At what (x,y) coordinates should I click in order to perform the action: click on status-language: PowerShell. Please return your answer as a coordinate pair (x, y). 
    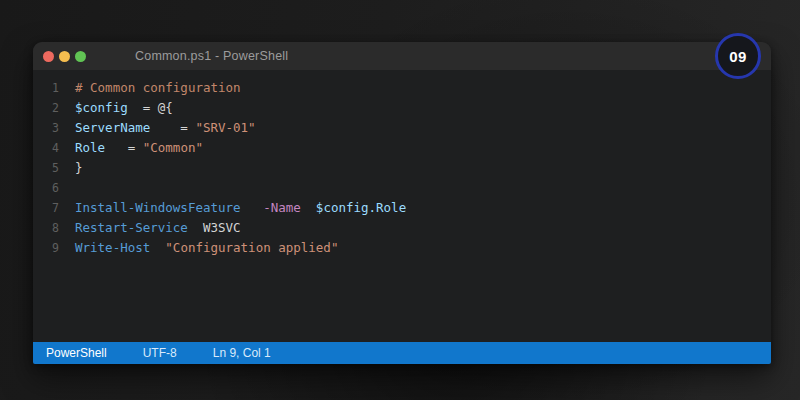
    Looking at the image, I should click on (76, 353).